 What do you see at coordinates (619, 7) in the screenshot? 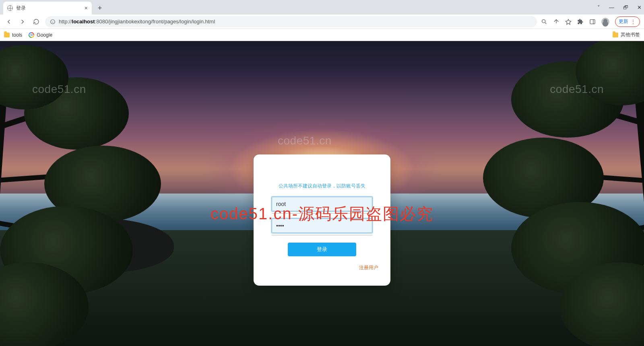
I see `window-controls: ˅ — 🗗 ✕` at bounding box center [619, 7].